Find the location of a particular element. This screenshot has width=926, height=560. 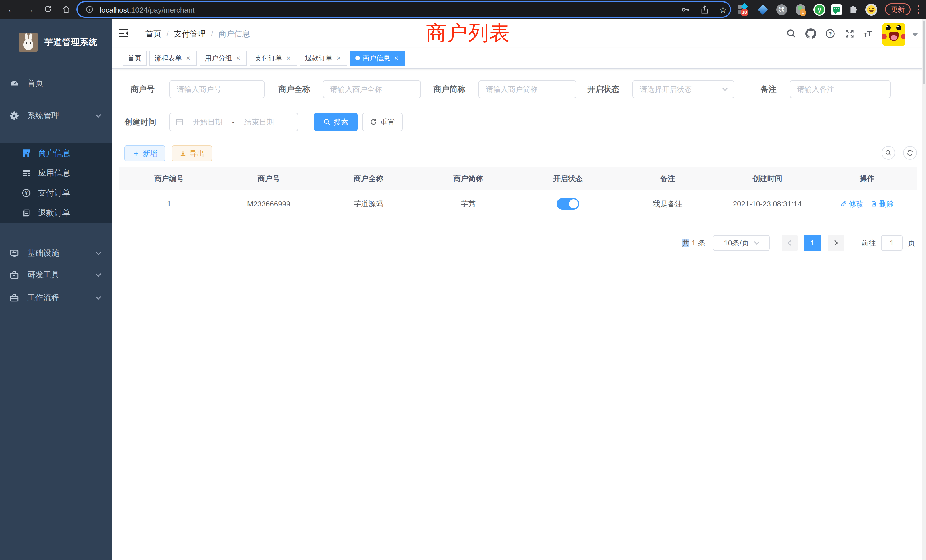

tab-label: 退款订单 is located at coordinates (319, 58).